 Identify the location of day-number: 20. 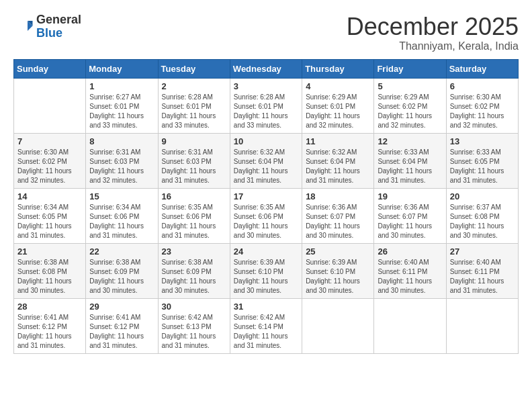
(482, 196).